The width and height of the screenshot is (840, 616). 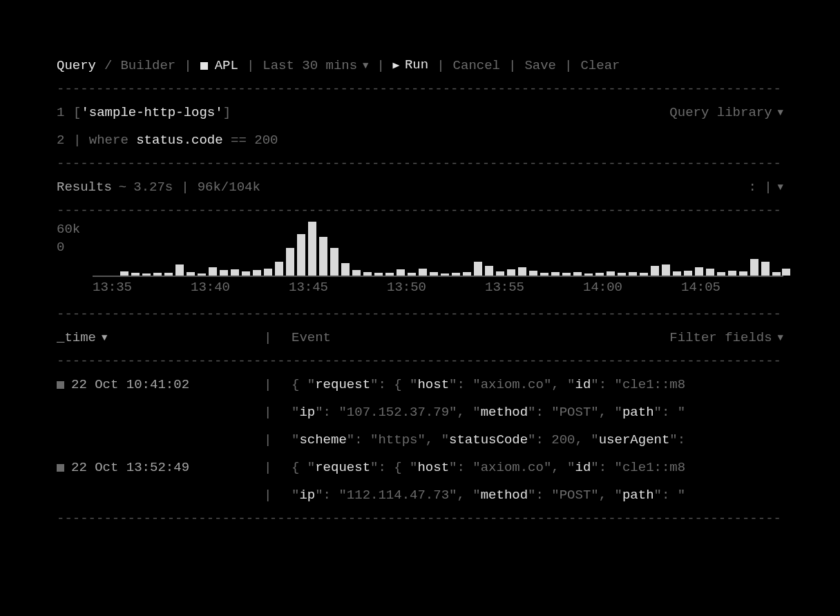 I want to click on apl-toggle: APL, so click(x=220, y=66).